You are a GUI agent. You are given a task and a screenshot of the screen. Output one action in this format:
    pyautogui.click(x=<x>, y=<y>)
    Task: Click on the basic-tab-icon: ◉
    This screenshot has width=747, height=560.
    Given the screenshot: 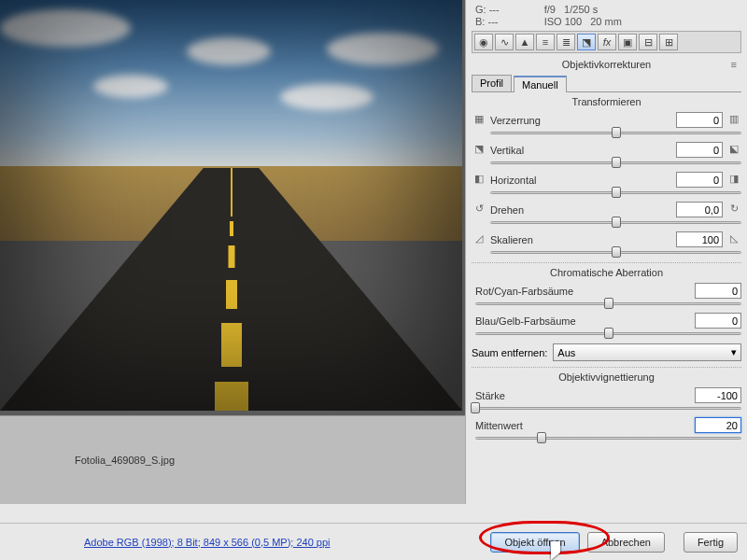 What is the action you would take?
    pyautogui.click(x=484, y=42)
    